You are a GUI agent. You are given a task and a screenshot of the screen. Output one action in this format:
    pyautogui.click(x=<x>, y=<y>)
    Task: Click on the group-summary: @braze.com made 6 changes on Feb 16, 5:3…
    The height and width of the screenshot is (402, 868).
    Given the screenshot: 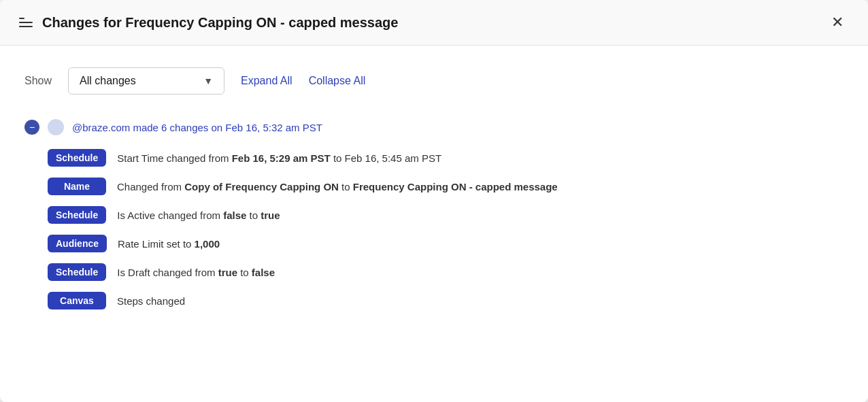 What is the action you would take?
    pyautogui.click(x=197, y=128)
    